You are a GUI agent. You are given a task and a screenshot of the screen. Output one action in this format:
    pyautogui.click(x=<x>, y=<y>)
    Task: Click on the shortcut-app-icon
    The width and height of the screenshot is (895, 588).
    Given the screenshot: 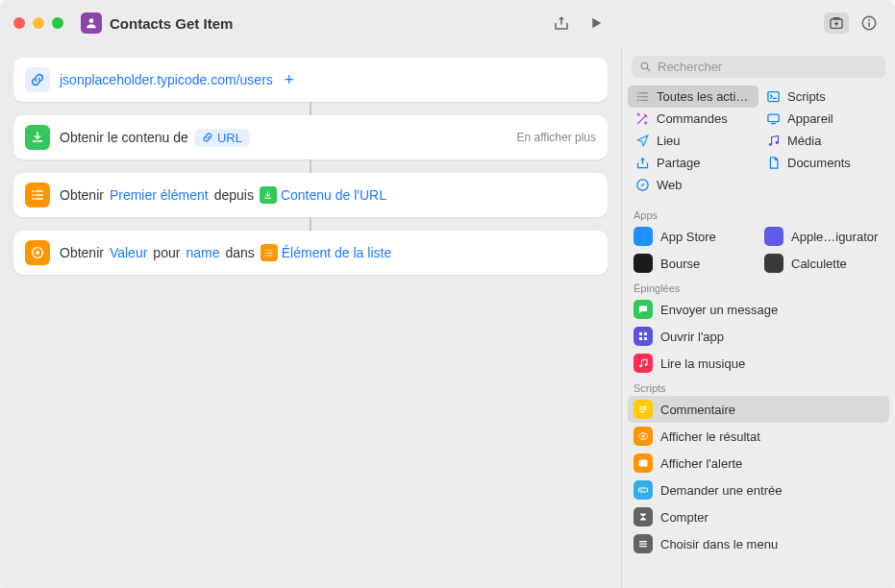 What is the action you would take?
    pyautogui.click(x=91, y=23)
    